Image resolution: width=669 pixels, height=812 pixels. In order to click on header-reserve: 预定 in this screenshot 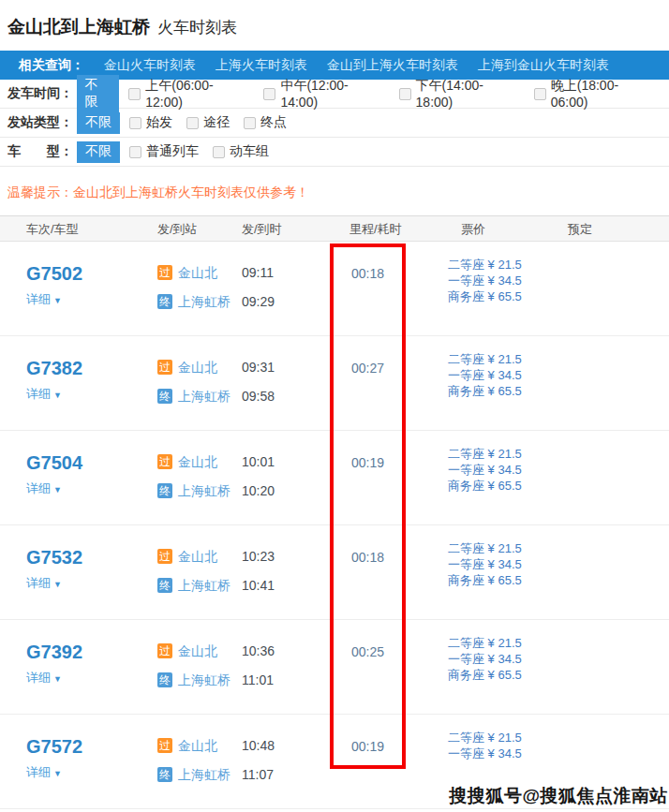, I will do `click(618, 229)`.